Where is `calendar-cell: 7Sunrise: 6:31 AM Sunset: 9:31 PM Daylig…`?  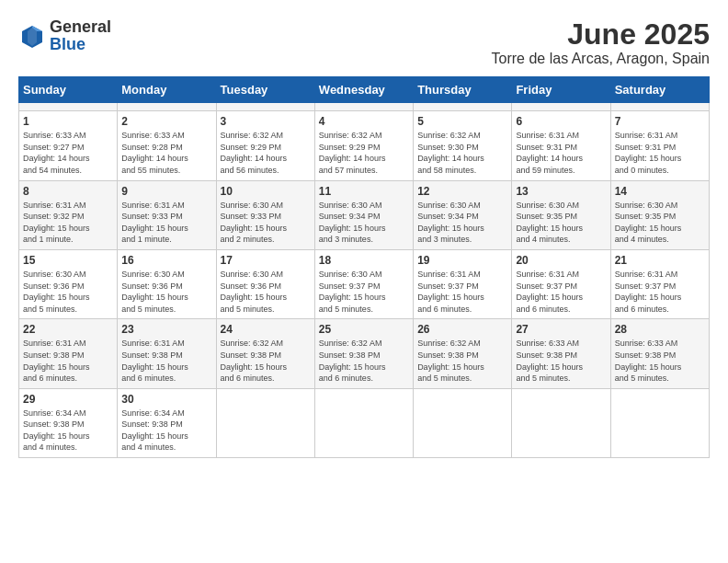 calendar-cell: 7Sunrise: 6:31 AM Sunset: 9:31 PM Daylig… is located at coordinates (660, 145).